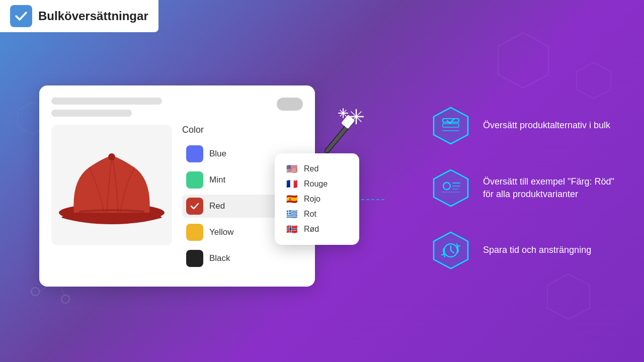  What do you see at coordinates (195, 154) in the screenshot?
I see `color-swatch-blue` at bounding box center [195, 154].